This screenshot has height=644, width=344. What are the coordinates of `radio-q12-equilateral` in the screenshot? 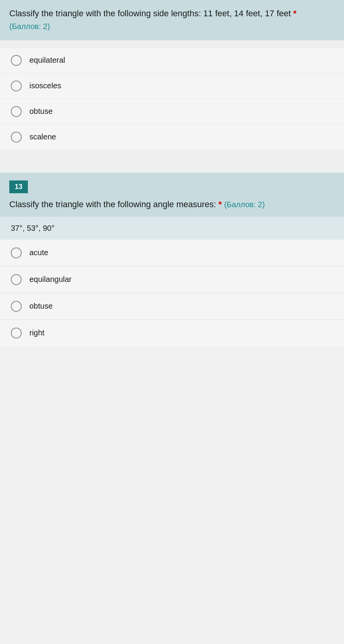 It's located at (16, 60).